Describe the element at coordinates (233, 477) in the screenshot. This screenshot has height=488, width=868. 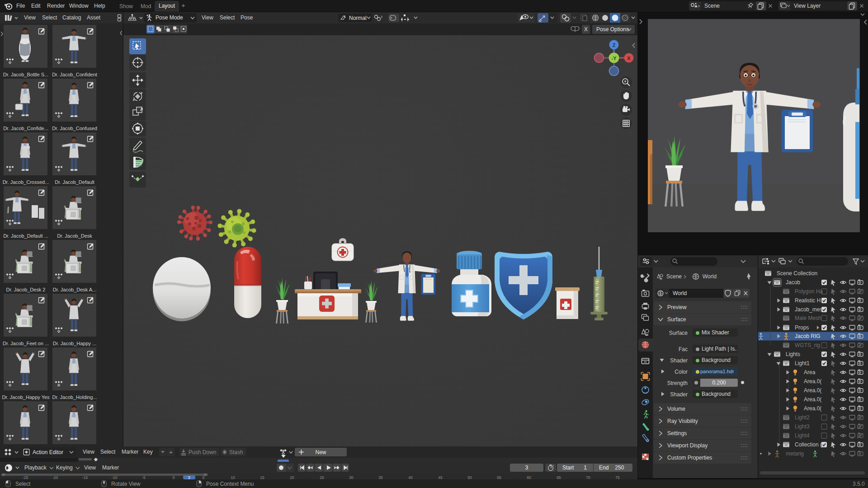
I see `svg-text: 10` at that location.